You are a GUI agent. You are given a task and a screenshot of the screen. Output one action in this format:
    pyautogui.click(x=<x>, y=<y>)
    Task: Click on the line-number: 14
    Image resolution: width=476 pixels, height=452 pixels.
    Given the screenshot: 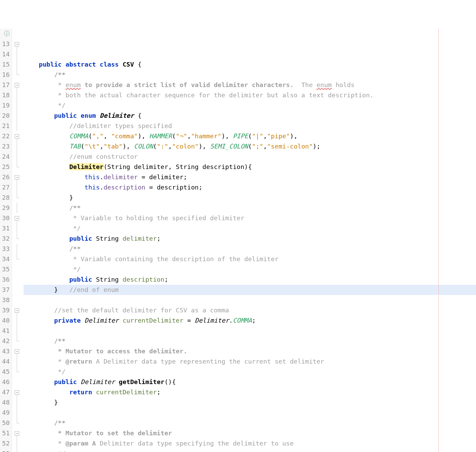 What is the action you would take?
    pyautogui.click(x=6, y=54)
    